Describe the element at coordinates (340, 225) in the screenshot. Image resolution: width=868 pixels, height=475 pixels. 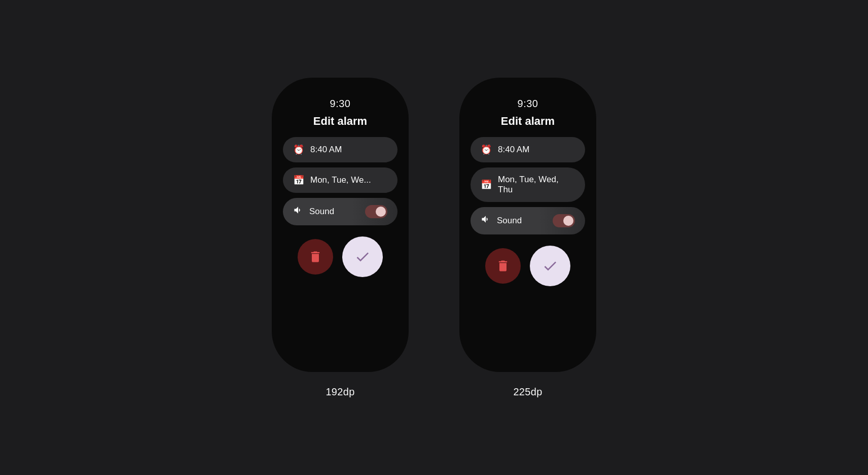
I see `watch-192-body: 9:30 Edit alarm ⏰ 8:40 AM 📅 Mon, Tue, We…` at that location.